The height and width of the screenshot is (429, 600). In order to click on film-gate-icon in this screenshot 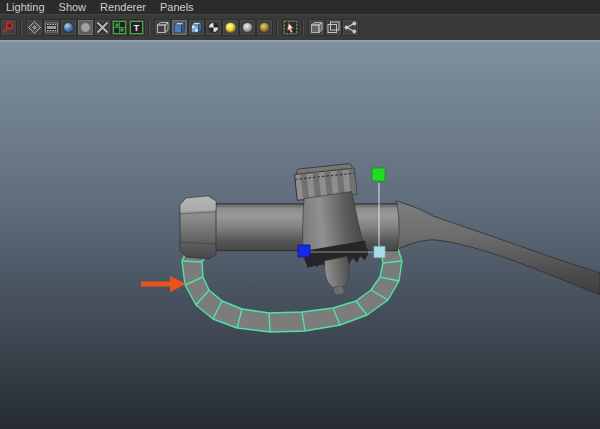, I will do `click(52, 28)`.